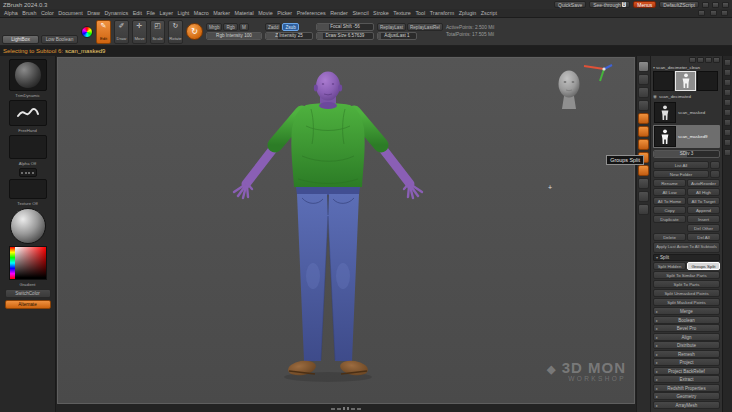  What do you see at coordinates (28, 189) in the screenshot?
I see `texture-slot` at bounding box center [28, 189].